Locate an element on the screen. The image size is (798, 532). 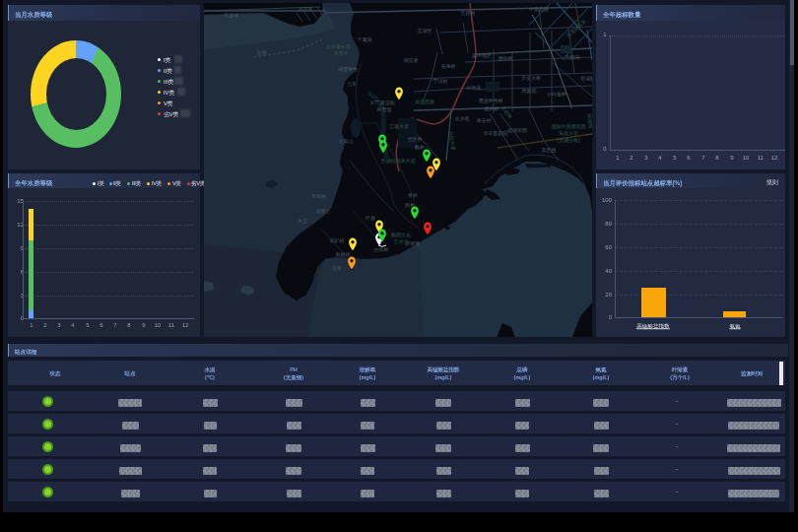
svg-text: 千鼋湖 is located at coordinates (365, 39).